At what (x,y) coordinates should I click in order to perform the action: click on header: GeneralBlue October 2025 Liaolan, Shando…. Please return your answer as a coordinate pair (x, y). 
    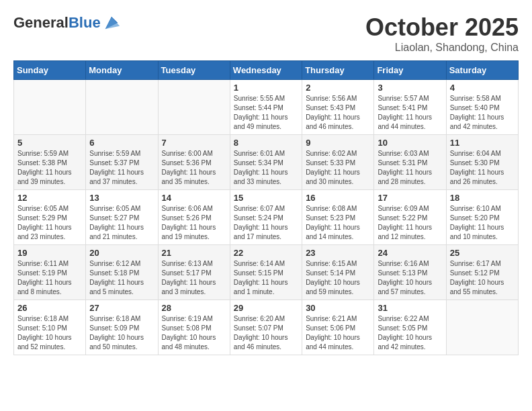
    Looking at the image, I should click on (266, 34).